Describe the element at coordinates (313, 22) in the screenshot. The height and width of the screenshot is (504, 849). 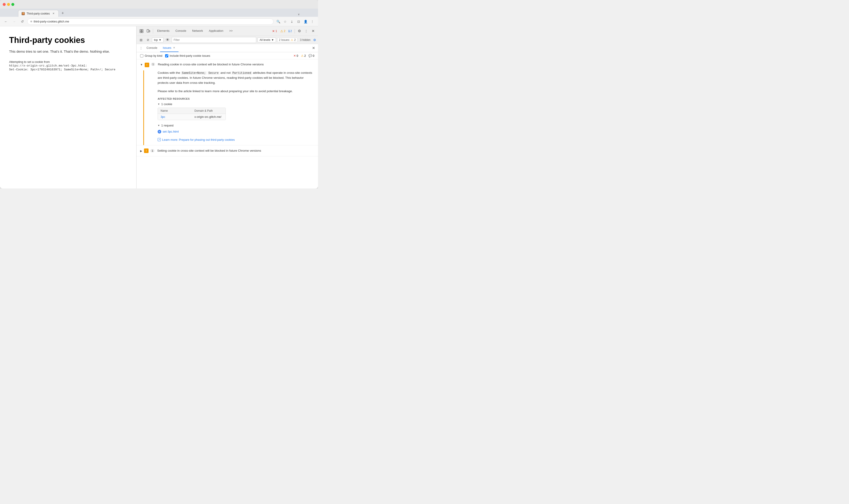
I see `browser-menu-button: ⋮` at that location.